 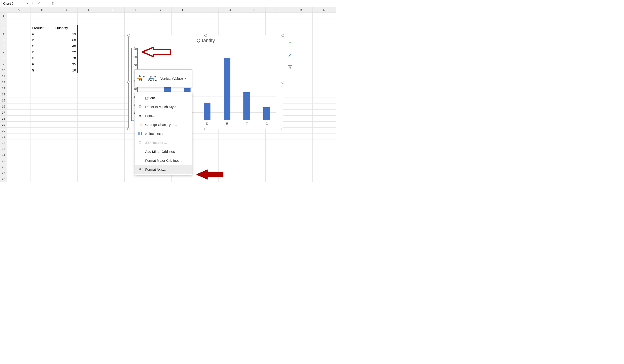 I want to click on row-header: 21, so click(x=3, y=137).